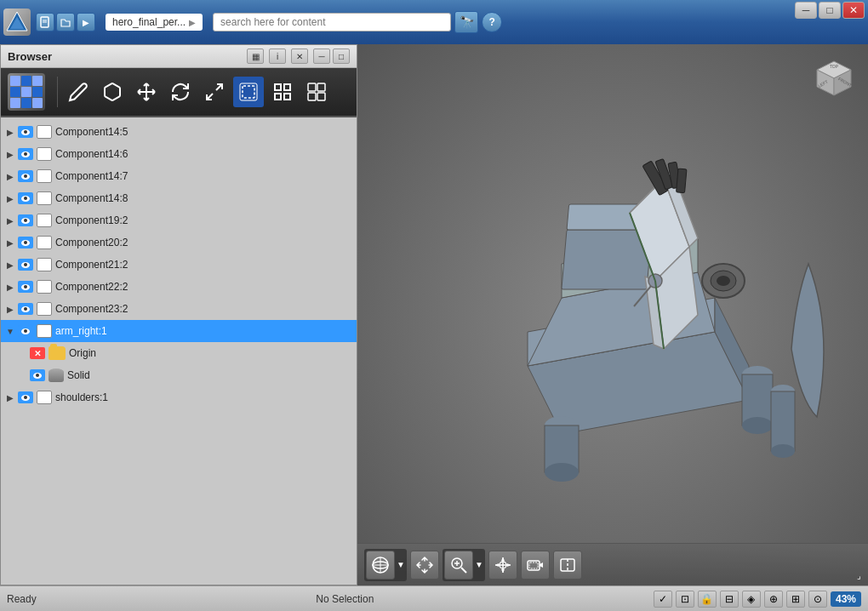 Image resolution: width=868 pixels, height=611 pixels. What do you see at coordinates (22, 353) in the screenshot?
I see `tree-arrow-origin` at bounding box center [22, 353].